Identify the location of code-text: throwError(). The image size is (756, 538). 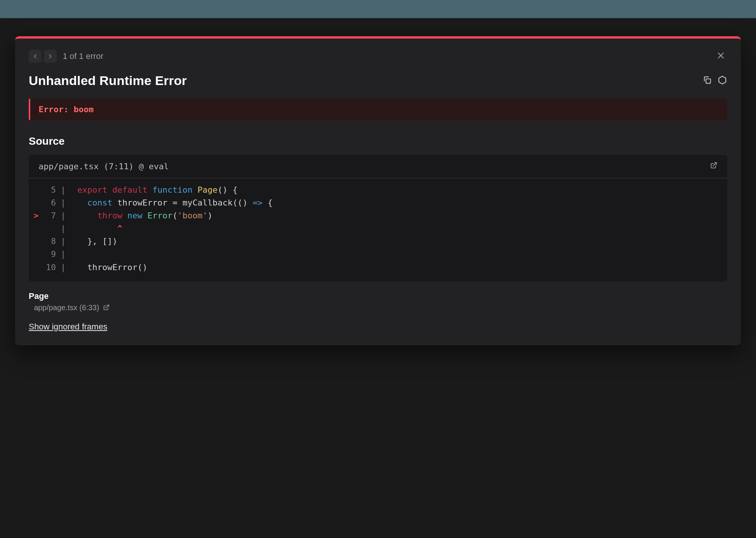
(107, 267).